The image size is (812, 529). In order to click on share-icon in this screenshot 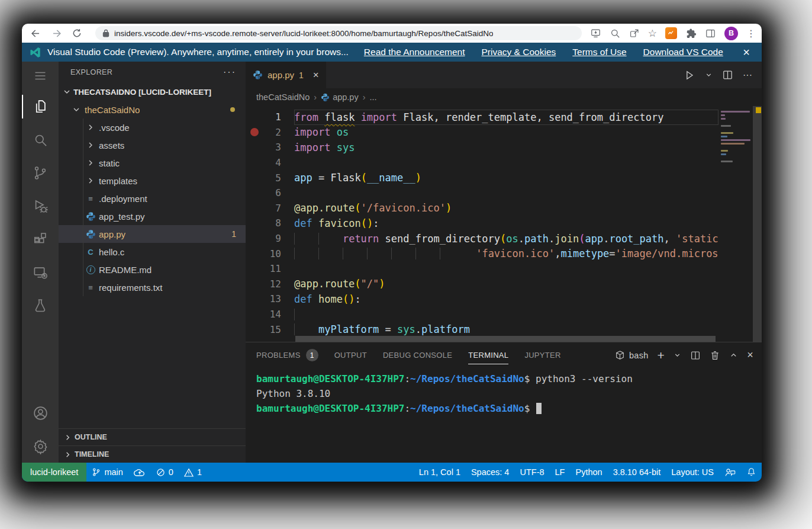, I will do `click(634, 33)`.